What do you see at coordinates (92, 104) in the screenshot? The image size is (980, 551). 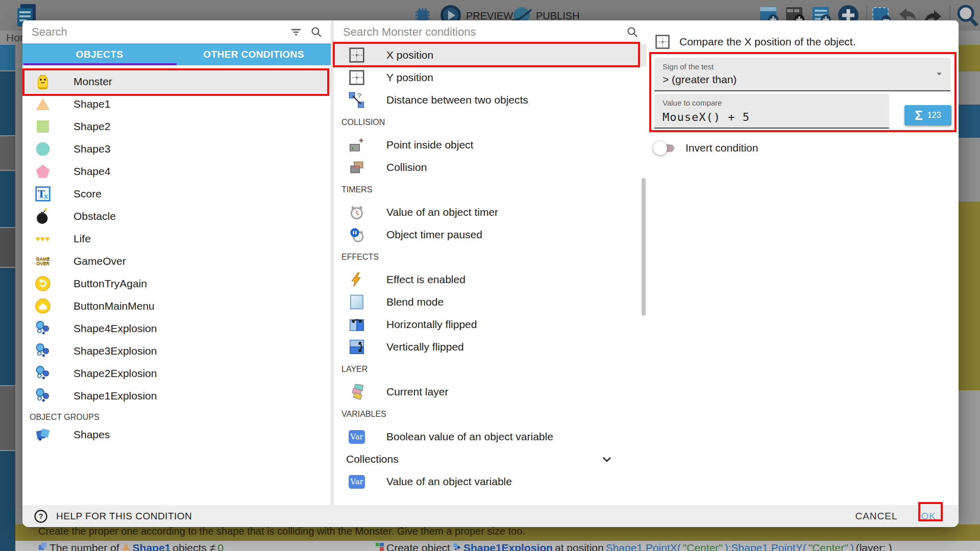 I see `object-label: Shape1` at bounding box center [92, 104].